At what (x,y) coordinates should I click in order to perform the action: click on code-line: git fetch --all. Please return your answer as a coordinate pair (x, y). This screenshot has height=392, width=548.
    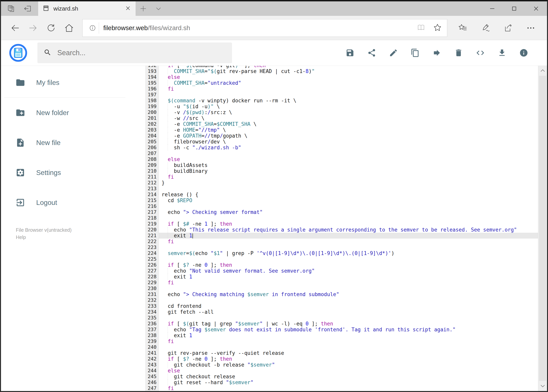
    Looking at the image, I should click on (348, 312).